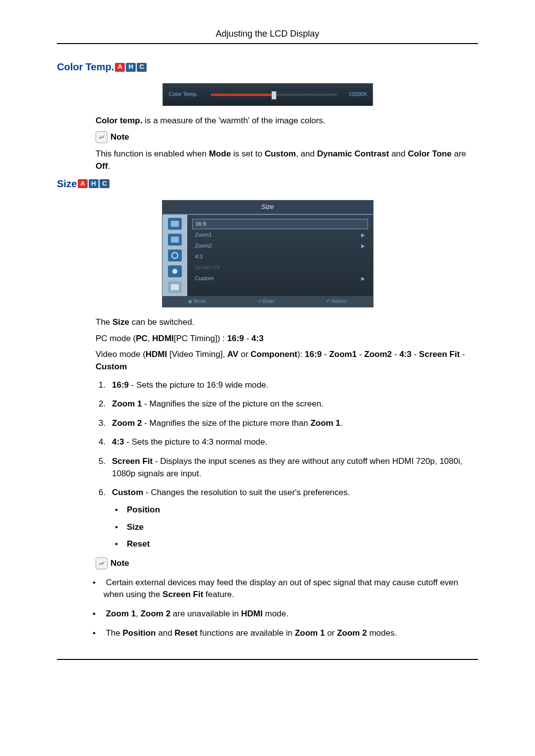  Describe the element at coordinates (243, 95) in the screenshot. I see `slider-fill` at that location.